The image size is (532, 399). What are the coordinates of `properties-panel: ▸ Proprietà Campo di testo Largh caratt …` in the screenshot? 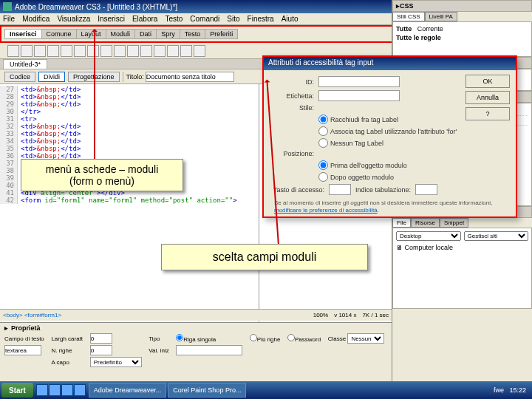 It's located at (196, 352).